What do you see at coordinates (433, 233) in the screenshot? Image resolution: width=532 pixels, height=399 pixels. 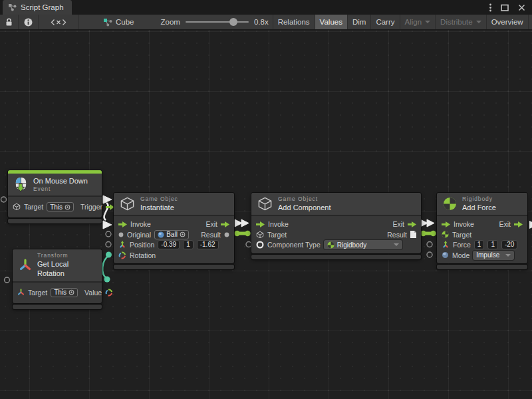 I see `port-addforce-target-connected` at bounding box center [433, 233].